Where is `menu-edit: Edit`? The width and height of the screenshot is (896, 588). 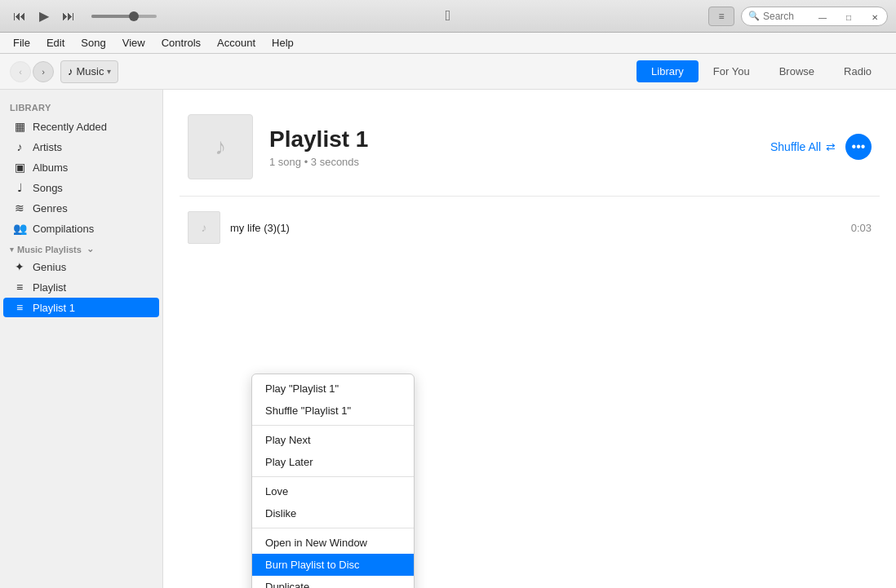 menu-edit: Edit is located at coordinates (55, 42).